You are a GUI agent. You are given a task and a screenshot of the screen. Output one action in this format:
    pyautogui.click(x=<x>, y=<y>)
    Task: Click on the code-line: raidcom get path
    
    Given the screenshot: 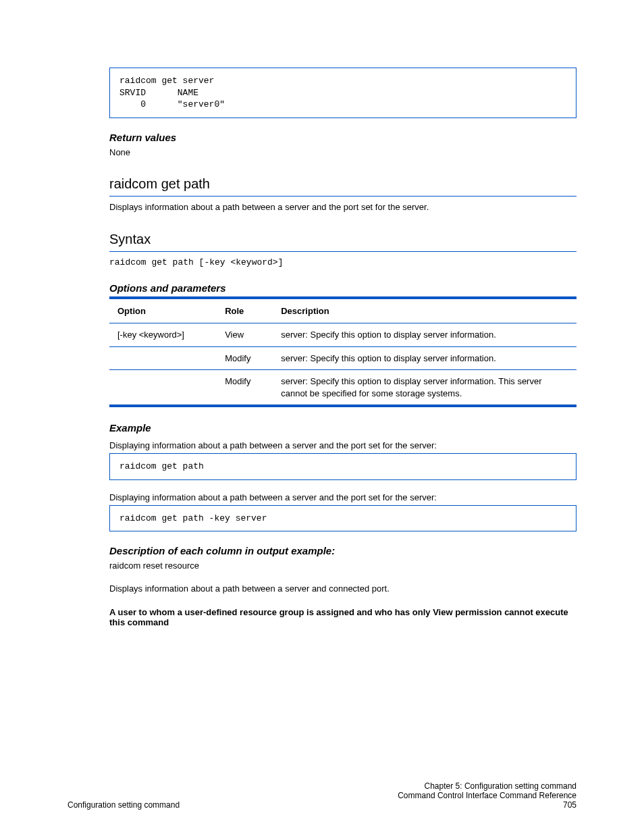 What is the action you would take?
    pyautogui.click(x=343, y=467)
    